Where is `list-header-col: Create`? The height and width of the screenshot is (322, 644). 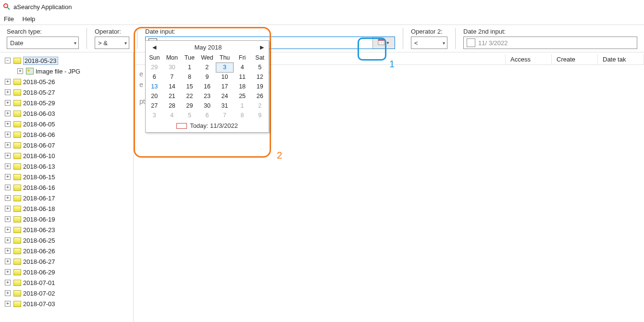 list-header-col: Create is located at coordinates (575, 60).